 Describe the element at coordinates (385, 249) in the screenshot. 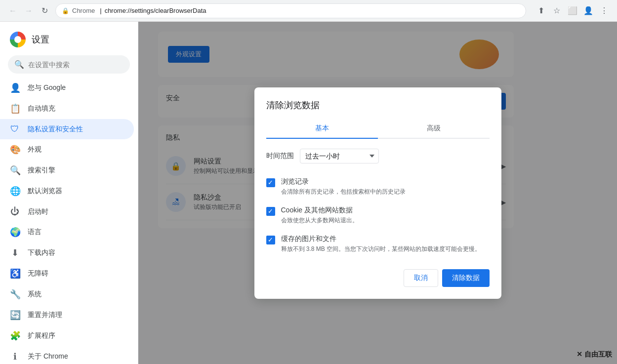

I see `checkbox-desc-cache: 释放不到 3.8 MB 空间。当您下次访问时，某些网站的加载速度可能会更慢。` at that location.